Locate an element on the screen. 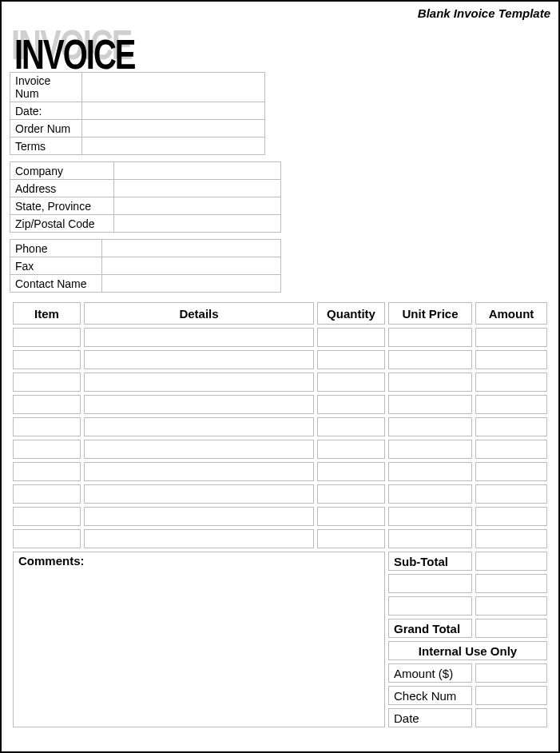  internal-amount-value is located at coordinates (511, 673).